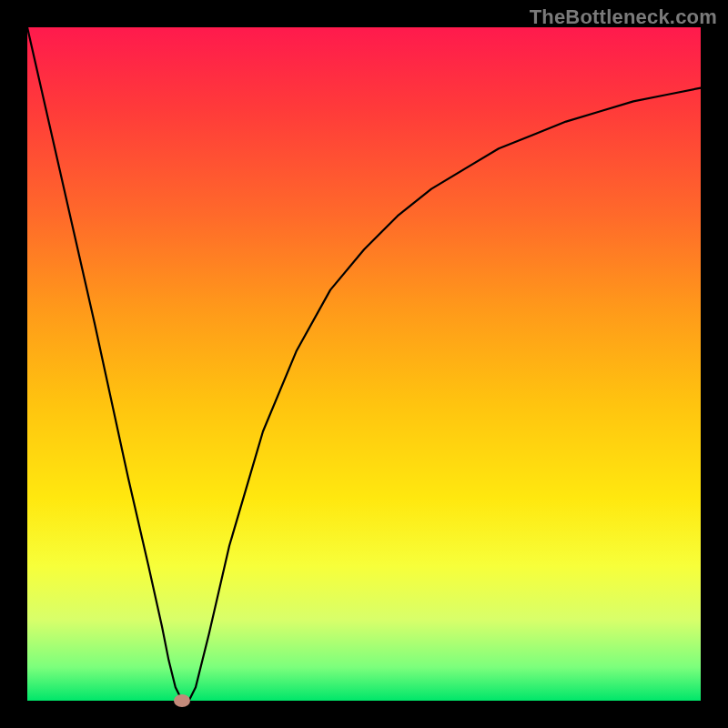 This screenshot has width=728, height=728. Describe the element at coordinates (623, 17) in the screenshot. I see `watermark-text: TheBottleneck.com` at that location.